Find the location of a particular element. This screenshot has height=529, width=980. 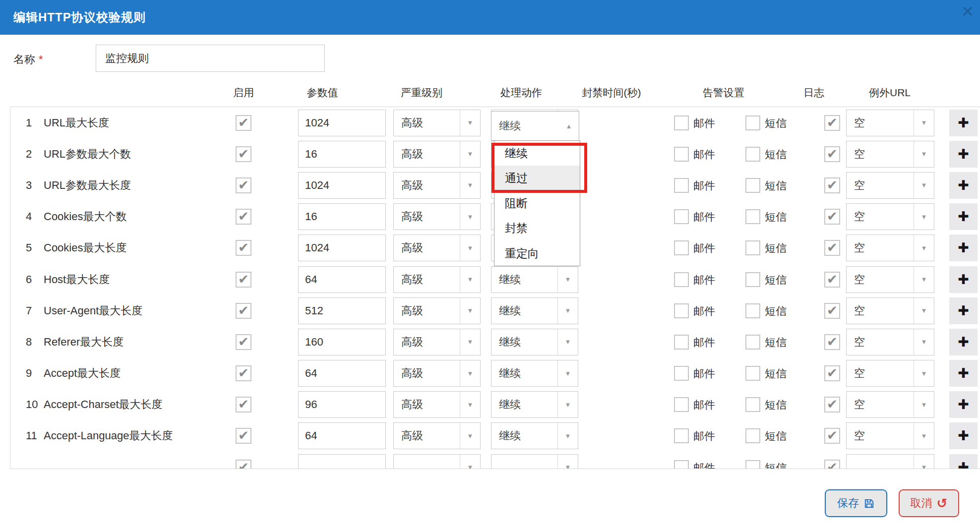

action-select-open: 继续 ▲ is located at coordinates (535, 126).